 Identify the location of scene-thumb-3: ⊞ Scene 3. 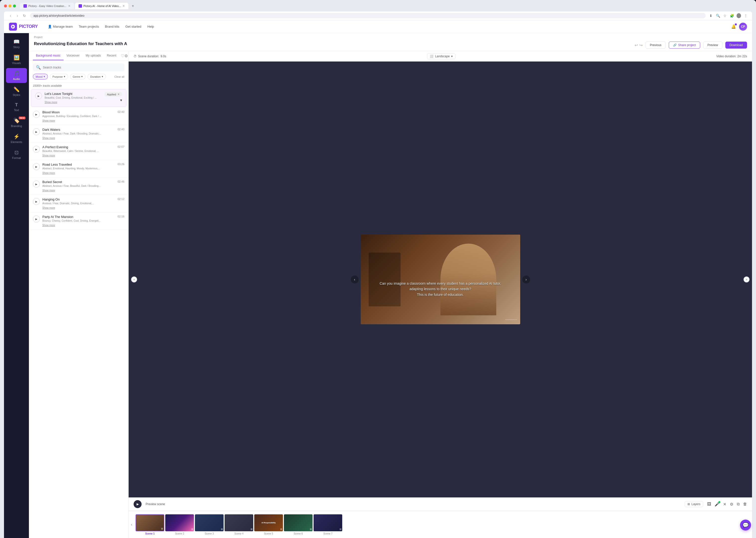
(209, 525).